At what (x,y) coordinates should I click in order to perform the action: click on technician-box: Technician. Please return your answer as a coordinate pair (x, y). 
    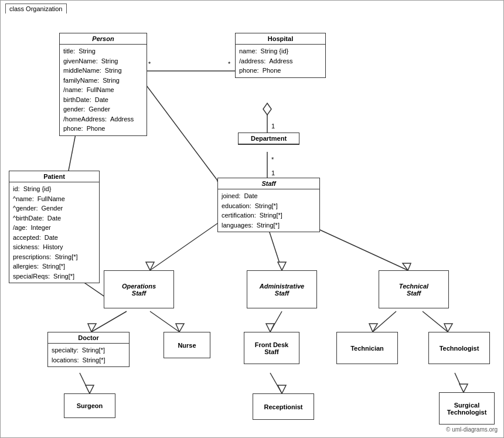
    Looking at the image, I should click on (367, 348).